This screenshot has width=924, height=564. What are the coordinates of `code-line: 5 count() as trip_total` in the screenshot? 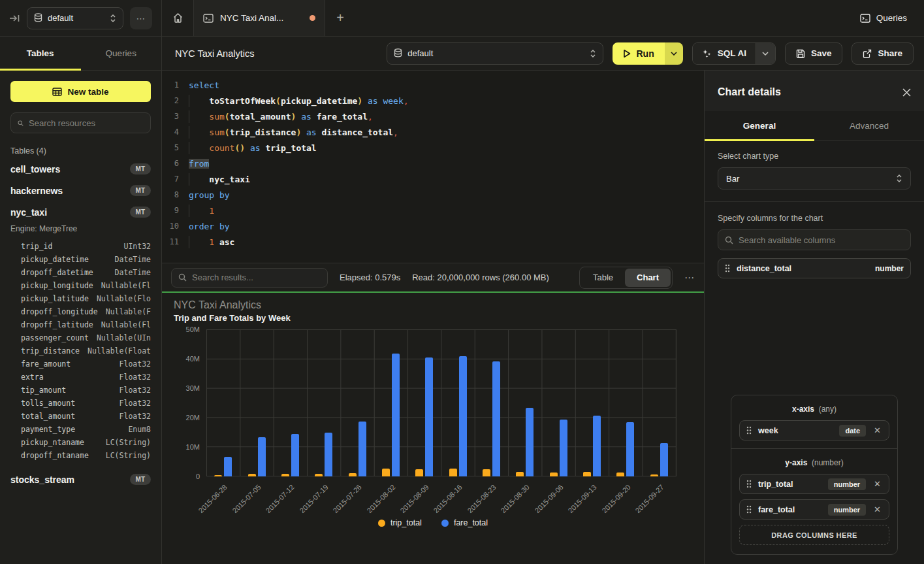 It's located at (433, 148).